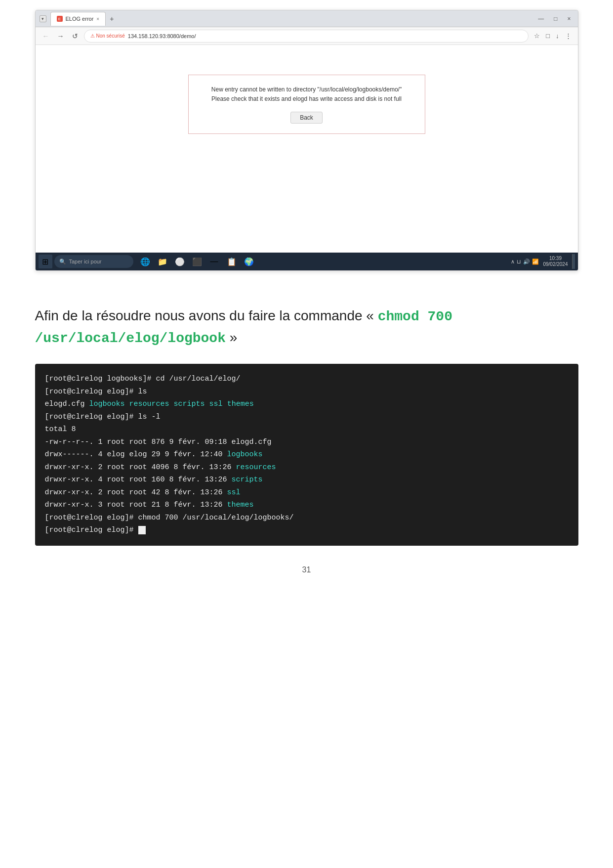 The width and height of the screenshot is (613, 868). I want to click on tab-title: ELOG error, so click(80, 19).